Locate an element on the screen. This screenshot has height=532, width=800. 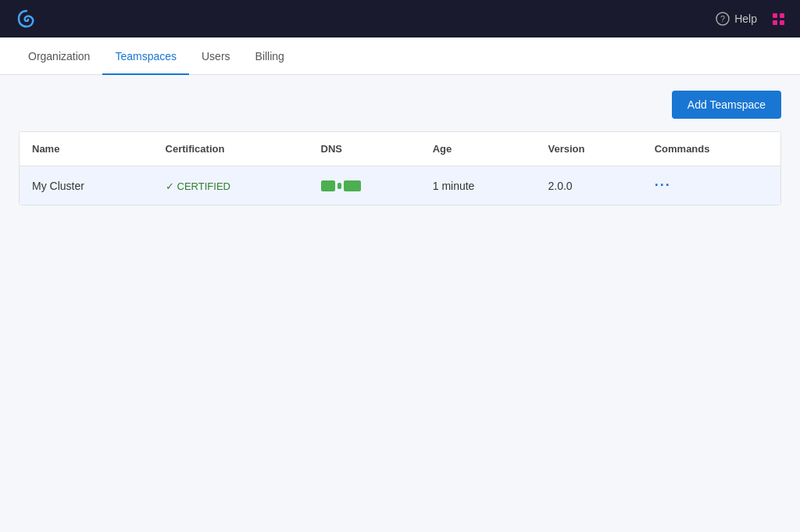
teamspaces-table: Name Certification DNS Age Version Comma… is located at coordinates (400, 169).